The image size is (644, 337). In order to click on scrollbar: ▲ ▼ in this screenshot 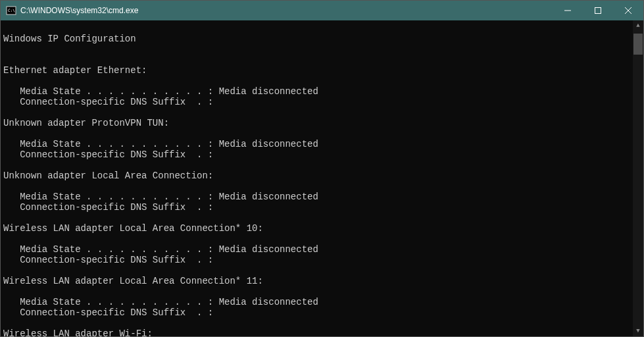, I will do `click(638, 178)`.